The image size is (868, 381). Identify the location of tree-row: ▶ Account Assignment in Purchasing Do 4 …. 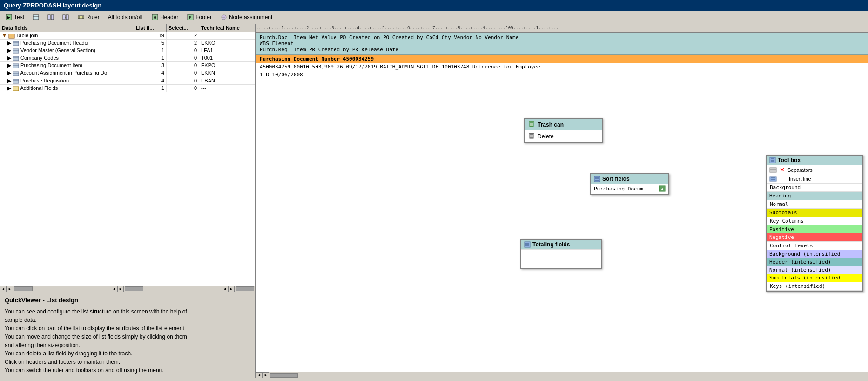
(128, 73).